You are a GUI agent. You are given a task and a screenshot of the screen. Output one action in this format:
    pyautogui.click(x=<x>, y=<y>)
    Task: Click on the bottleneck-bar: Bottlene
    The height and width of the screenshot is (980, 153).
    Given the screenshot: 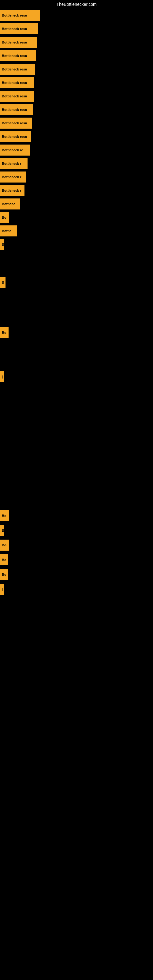 What is the action you would take?
    pyautogui.click(x=10, y=204)
    